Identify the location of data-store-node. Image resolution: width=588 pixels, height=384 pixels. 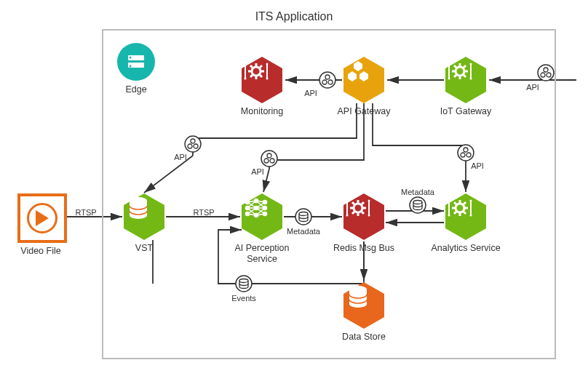
(364, 305).